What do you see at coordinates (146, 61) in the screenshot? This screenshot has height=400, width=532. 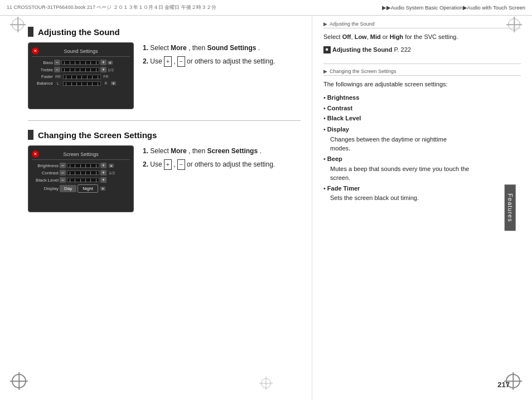 I see `step2-num: 2.` at bounding box center [146, 61].